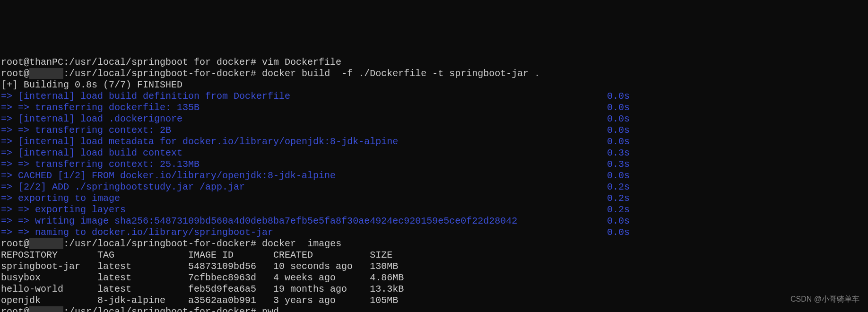 This screenshot has height=312, width=868. What do you see at coordinates (315, 210) in the screenshot?
I see `build-step: => => exporting layers0.2s` at bounding box center [315, 210].